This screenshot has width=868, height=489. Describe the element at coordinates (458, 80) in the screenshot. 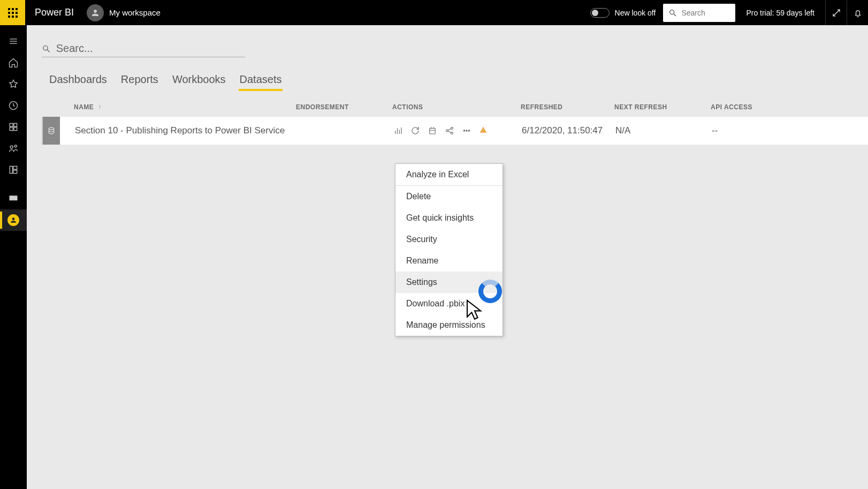

I see `content-tabs: Dashboards Reports Workbooks Datasets` at that location.